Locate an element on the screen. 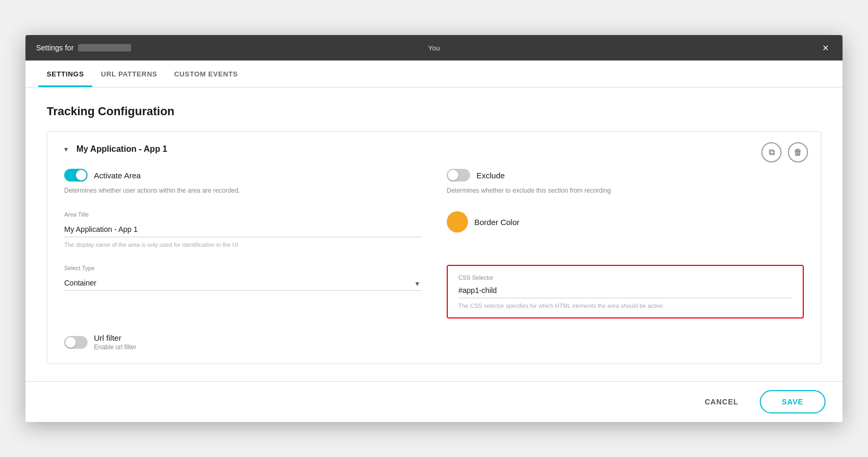  select-type-wrapper: Container Element Frame ▾ is located at coordinates (243, 283).